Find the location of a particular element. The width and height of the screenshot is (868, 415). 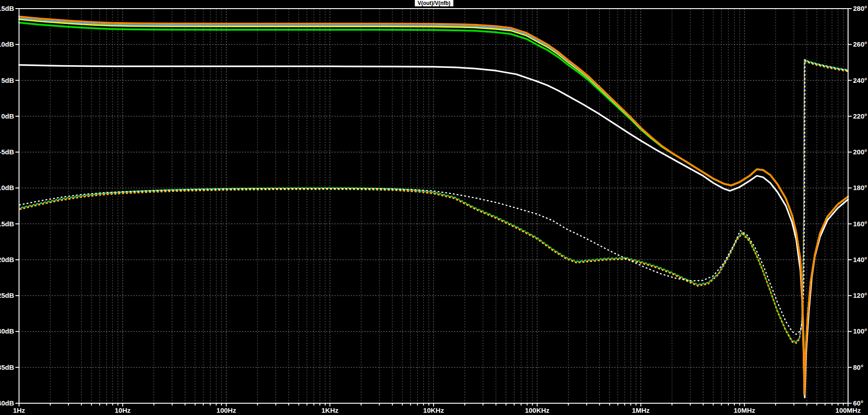

y-left-label: -35dB is located at coordinates (7, 367).